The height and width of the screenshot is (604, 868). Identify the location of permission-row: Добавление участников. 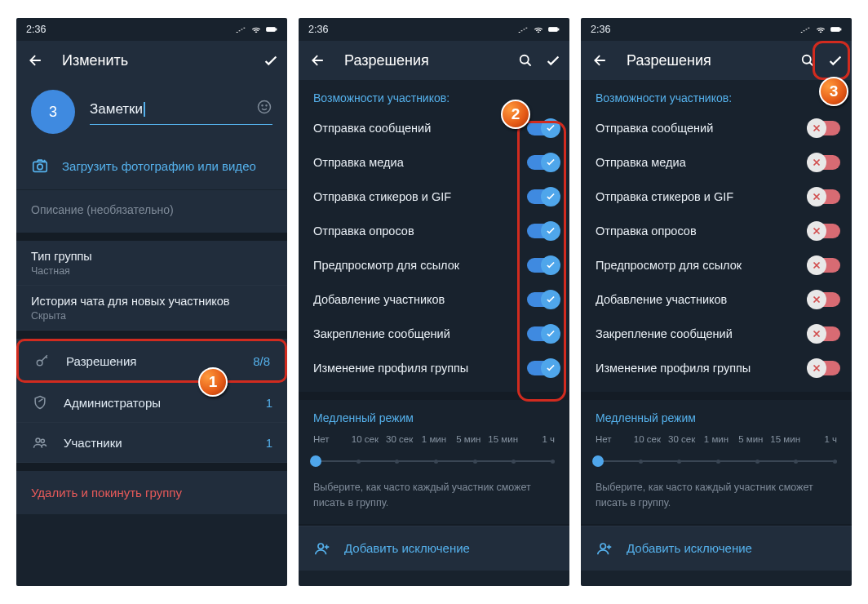
(718, 300).